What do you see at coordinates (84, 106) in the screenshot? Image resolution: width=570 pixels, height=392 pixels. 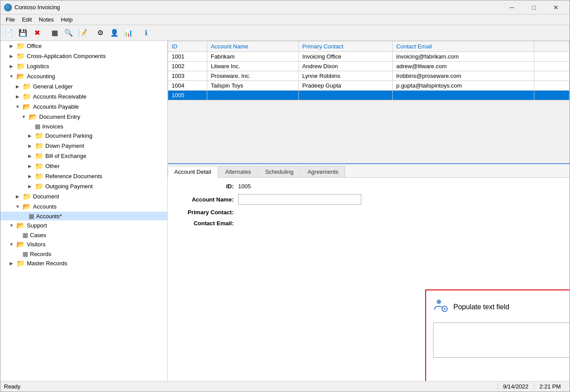 I see `sidebar-item-accounts-payable: 📂 Accounts Payable` at bounding box center [84, 106].